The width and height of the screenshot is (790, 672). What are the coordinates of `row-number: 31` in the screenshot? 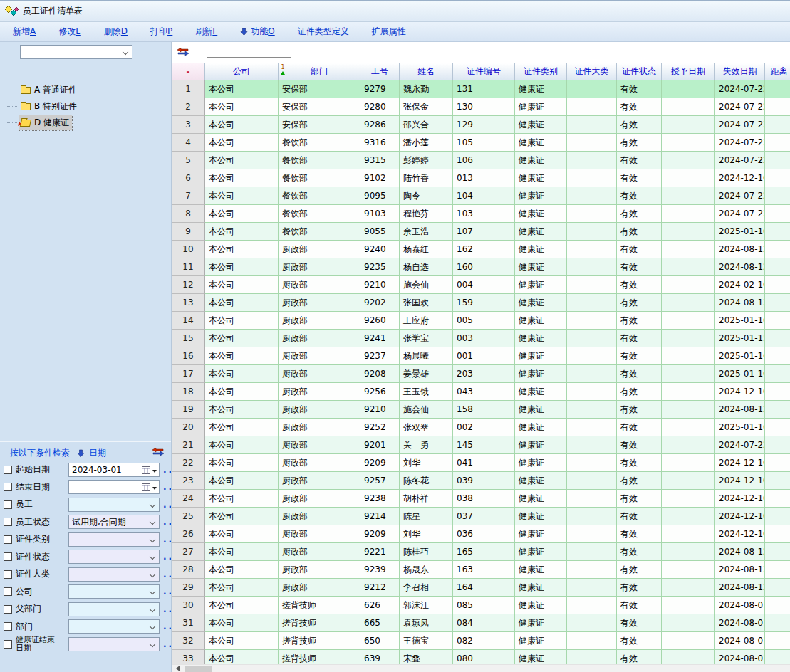 It's located at (188, 624).